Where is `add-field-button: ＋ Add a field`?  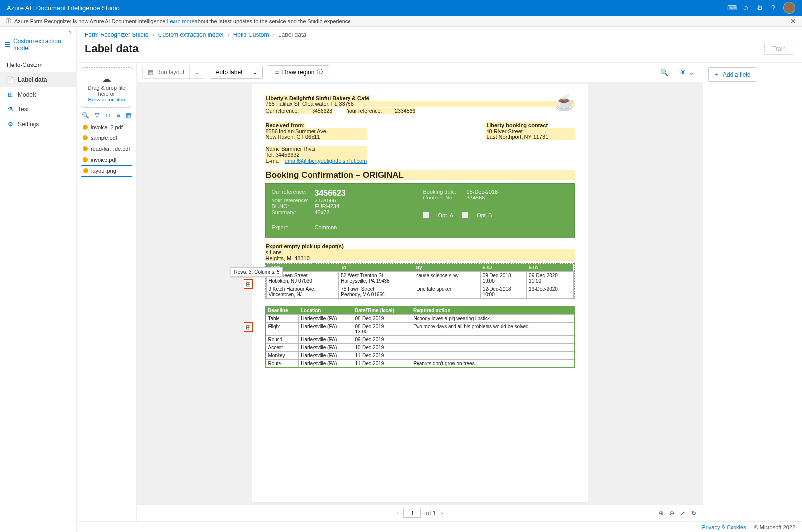
add-field-button: ＋ Add a field is located at coordinates (732, 75).